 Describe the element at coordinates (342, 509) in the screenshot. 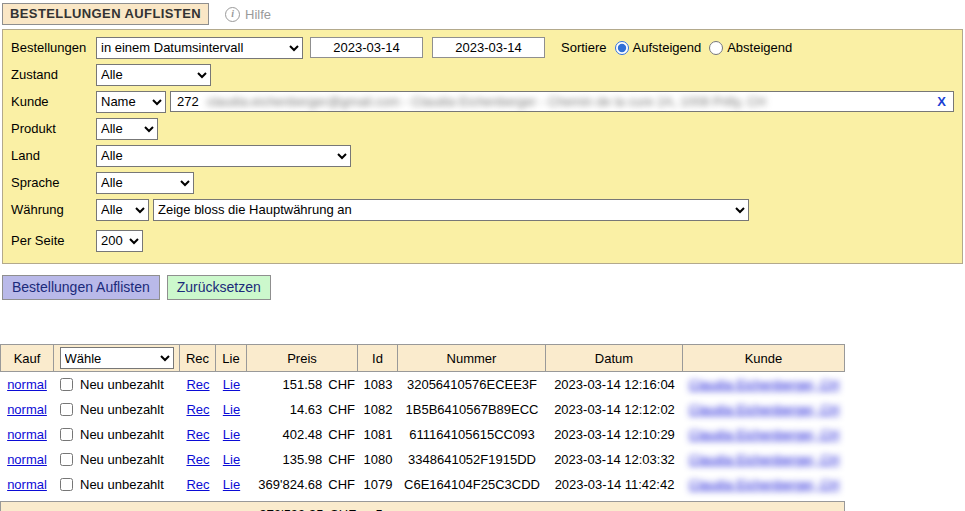

I see `footer-total-currency: CHF` at that location.